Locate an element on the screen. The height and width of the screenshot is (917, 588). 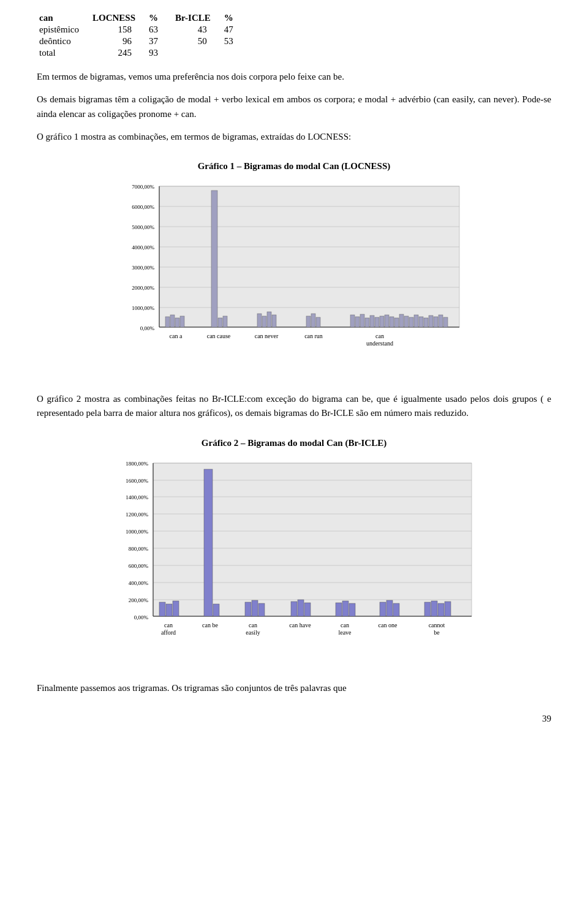
cell-label: deôntico is located at coordinates (64, 42).